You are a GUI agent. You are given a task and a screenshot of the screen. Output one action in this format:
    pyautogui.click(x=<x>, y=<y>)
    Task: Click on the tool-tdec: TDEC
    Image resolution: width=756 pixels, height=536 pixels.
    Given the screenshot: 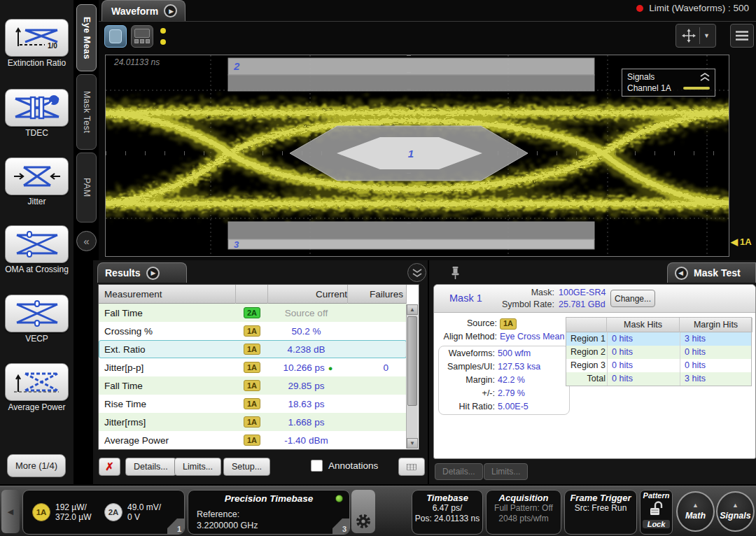 What is the action you would take?
    pyautogui.click(x=36, y=113)
    